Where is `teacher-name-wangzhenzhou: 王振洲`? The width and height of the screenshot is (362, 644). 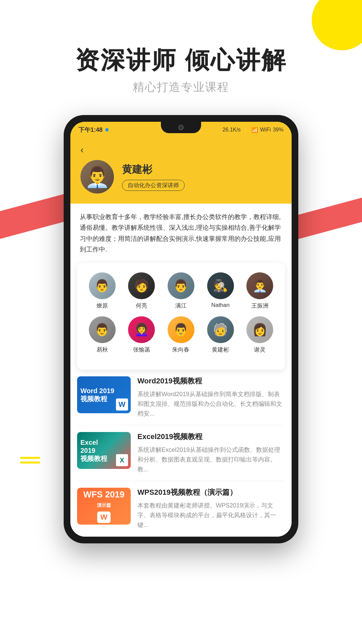 teacher-name-wangzhenzhou: 王振洲 is located at coordinates (260, 306).